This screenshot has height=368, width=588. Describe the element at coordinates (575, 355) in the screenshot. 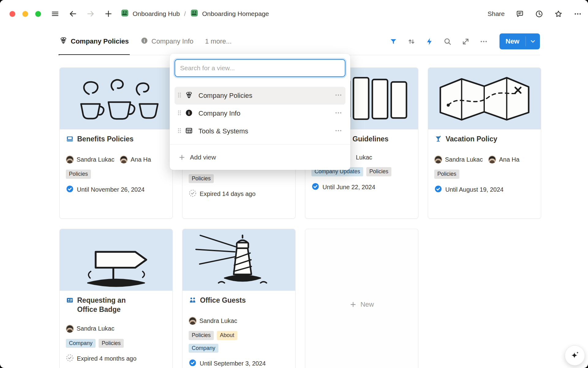

I see `ai-assistant-button` at that location.